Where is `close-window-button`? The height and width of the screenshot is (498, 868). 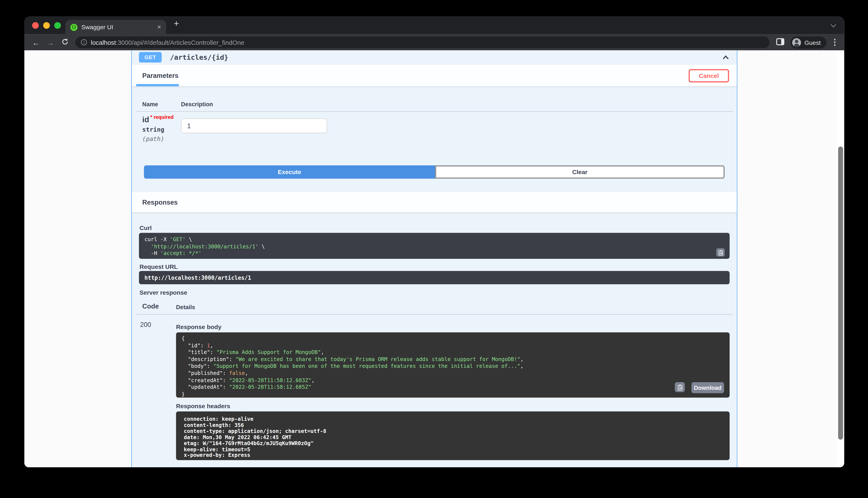
close-window-button is located at coordinates (36, 25).